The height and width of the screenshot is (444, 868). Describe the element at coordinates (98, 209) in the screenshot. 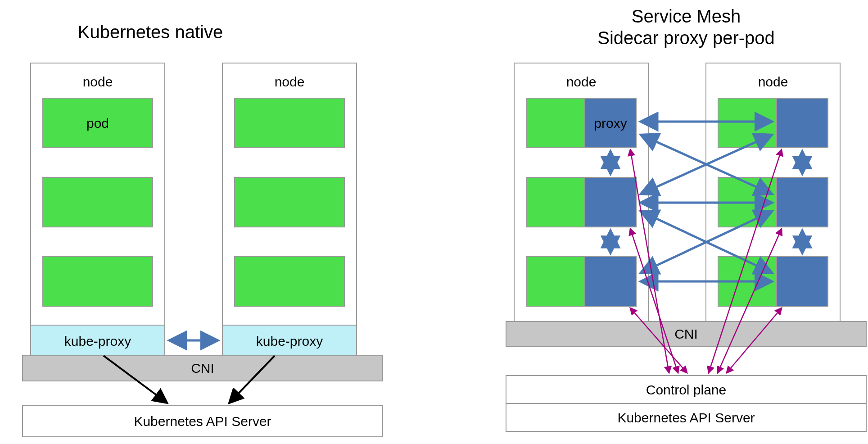

I see `left-node-1: node pod kube-proxy` at that location.